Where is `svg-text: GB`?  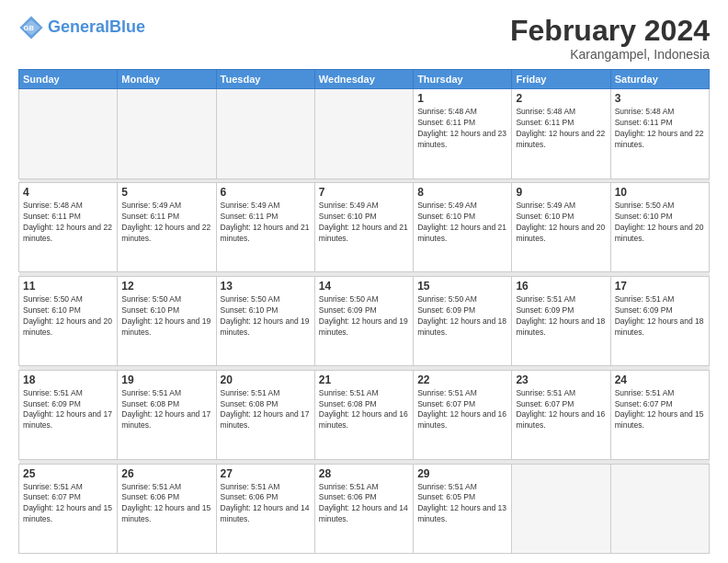
svg-text: GB is located at coordinates (29, 28).